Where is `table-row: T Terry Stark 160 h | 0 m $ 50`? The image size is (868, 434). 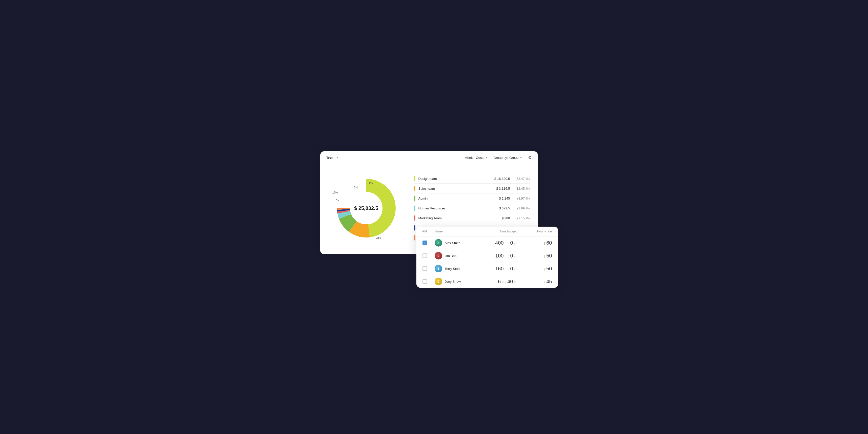
table-row: T Terry Stark 160 h | 0 m $ 50 is located at coordinates (487, 269).